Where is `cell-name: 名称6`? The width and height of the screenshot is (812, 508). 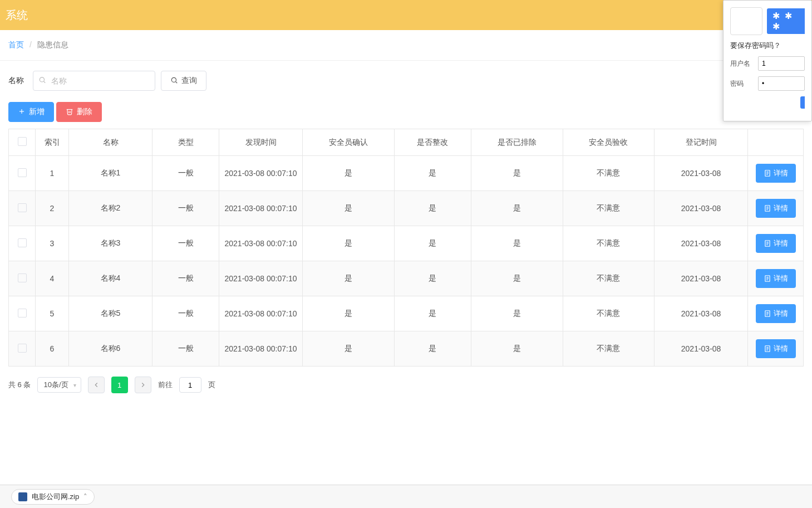 cell-name: 名称6 is located at coordinates (111, 349).